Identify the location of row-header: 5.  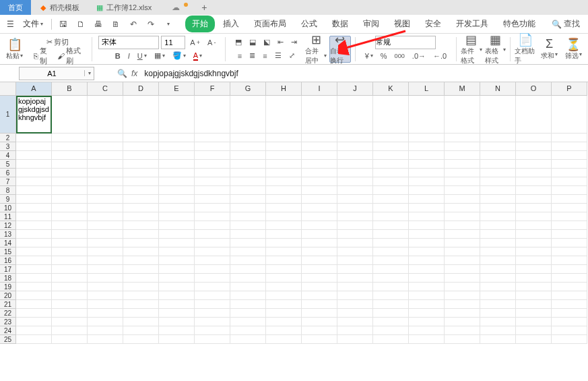
(8, 165).